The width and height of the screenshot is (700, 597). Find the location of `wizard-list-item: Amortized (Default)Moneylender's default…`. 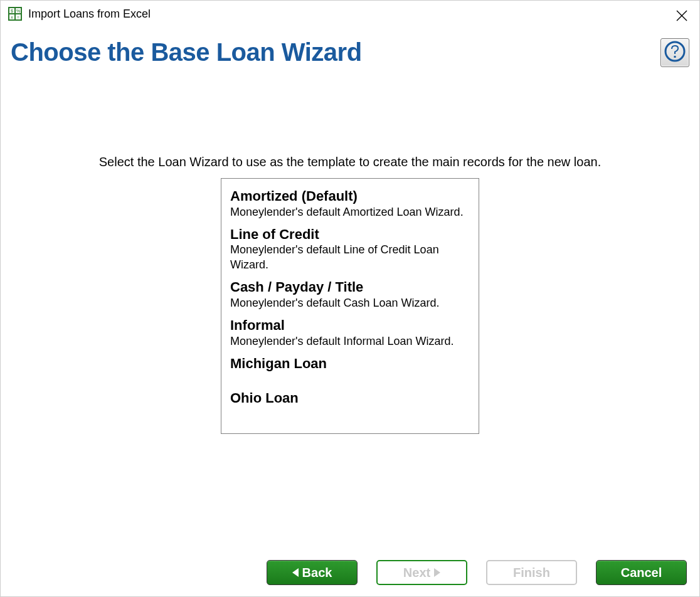

wizard-list-item: Amortized (Default)Moneylender's default… is located at coordinates (350, 204).